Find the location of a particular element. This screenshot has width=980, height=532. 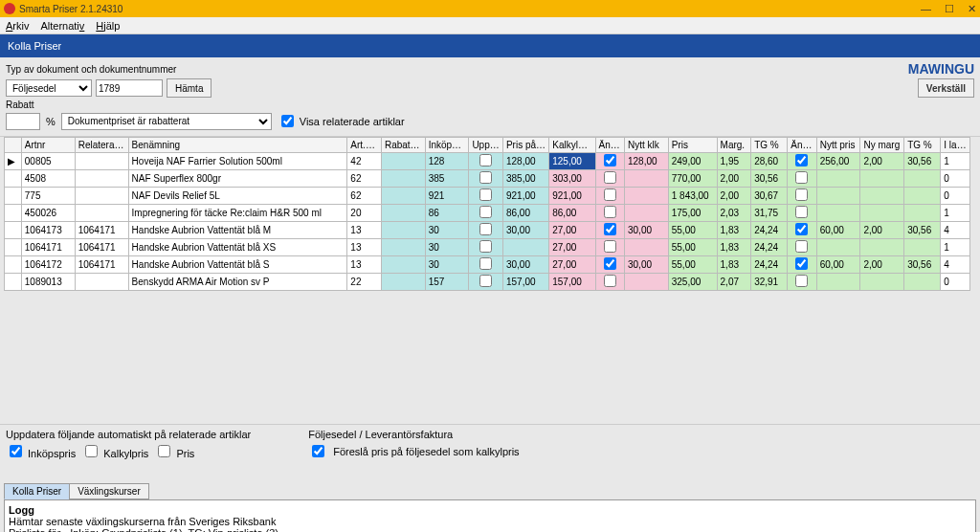

rabatt-label: Rabatt is located at coordinates (19, 105).